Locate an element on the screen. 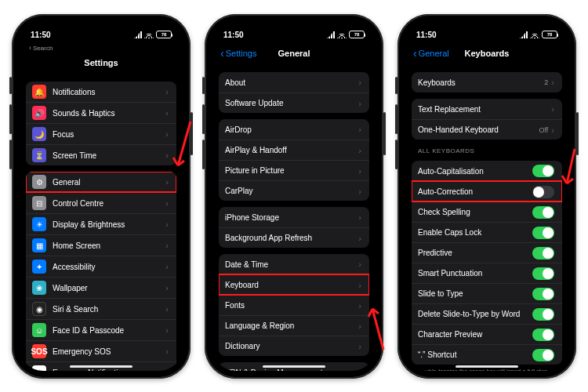 This screenshot has width=588, height=392. toggle-autocap is located at coordinates (543, 171).